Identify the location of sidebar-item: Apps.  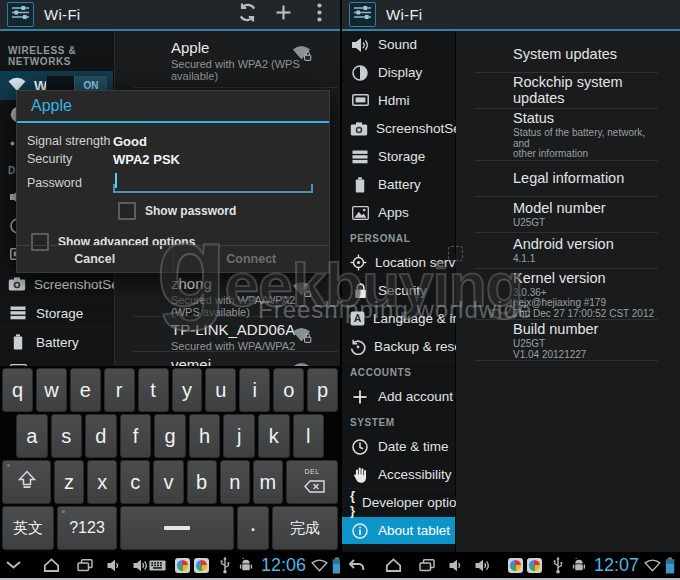
(398, 213).